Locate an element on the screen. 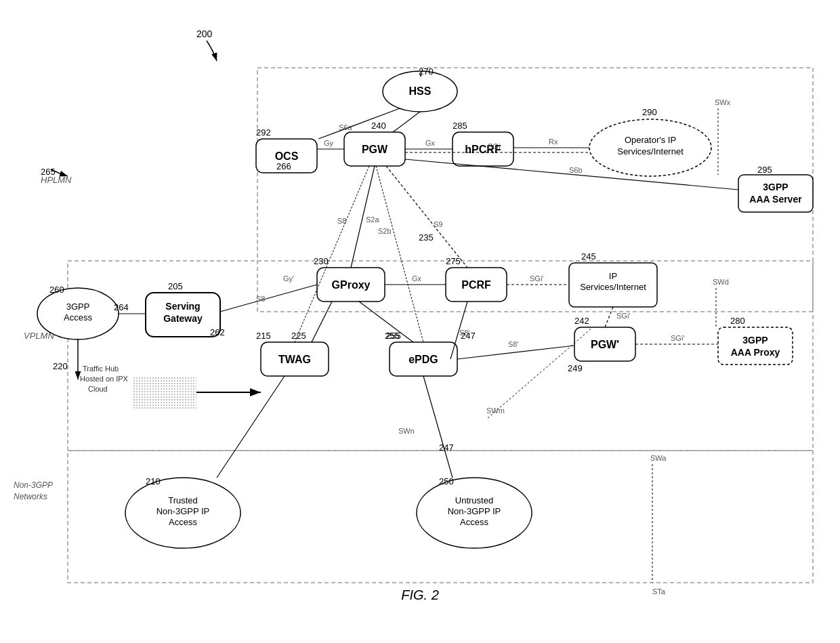 The height and width of the screenshot is (643, 840). 3gpp-access-label1: 3GPP is located at coordinates (79, 306).